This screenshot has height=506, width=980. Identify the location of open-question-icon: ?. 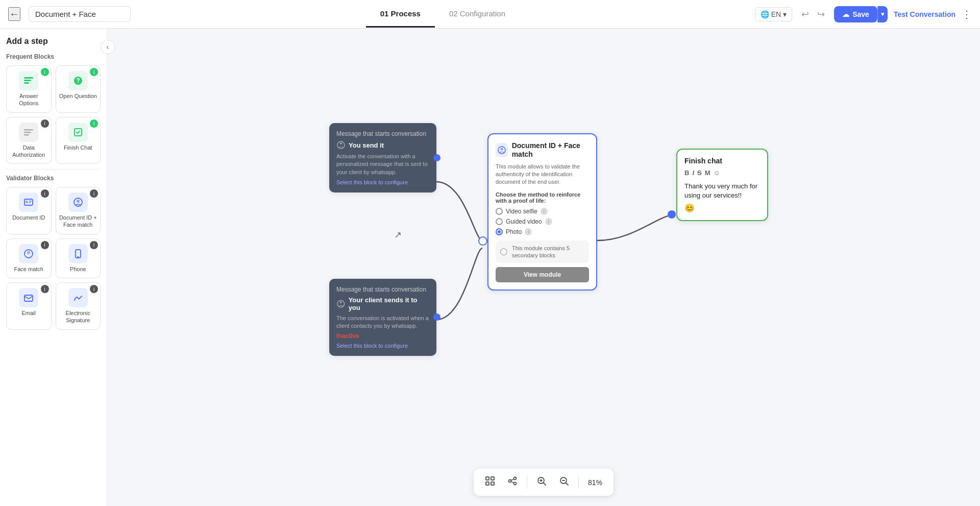
(78, 81).